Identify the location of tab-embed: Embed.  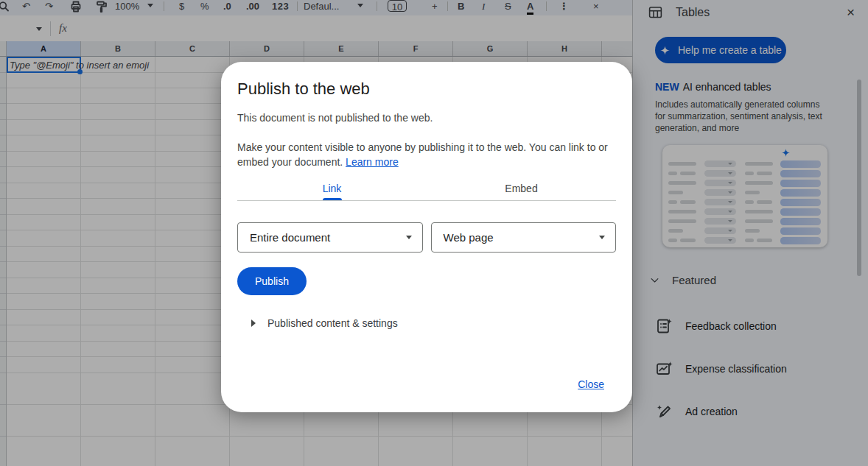
(522, 189).